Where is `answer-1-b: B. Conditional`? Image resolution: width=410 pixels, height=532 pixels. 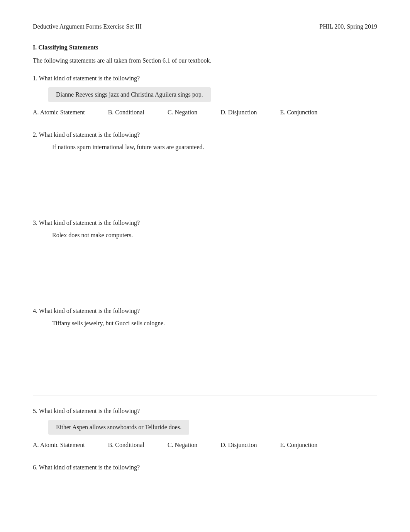 answer-1-b: B. Conditional is located at coordinates (126, 112).